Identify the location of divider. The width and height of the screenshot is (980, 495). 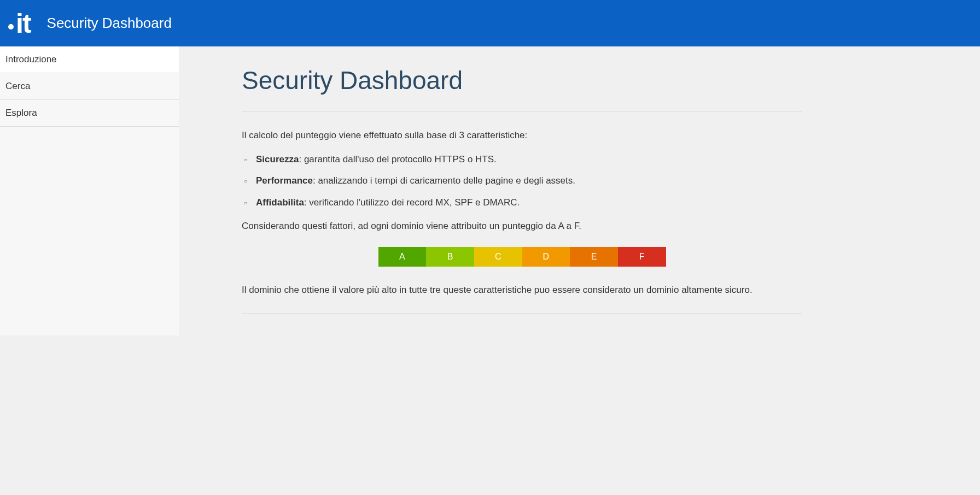
(522, 111).